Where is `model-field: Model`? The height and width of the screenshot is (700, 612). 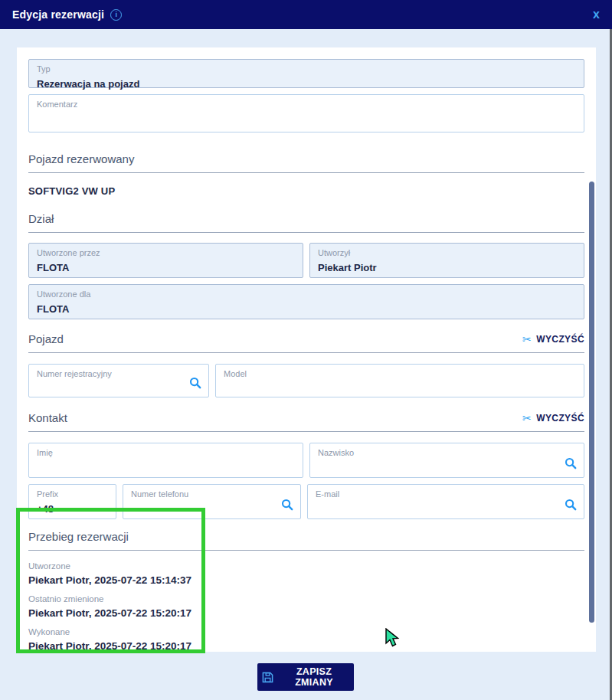 model-field: Model is located at coordinates (400, 381).